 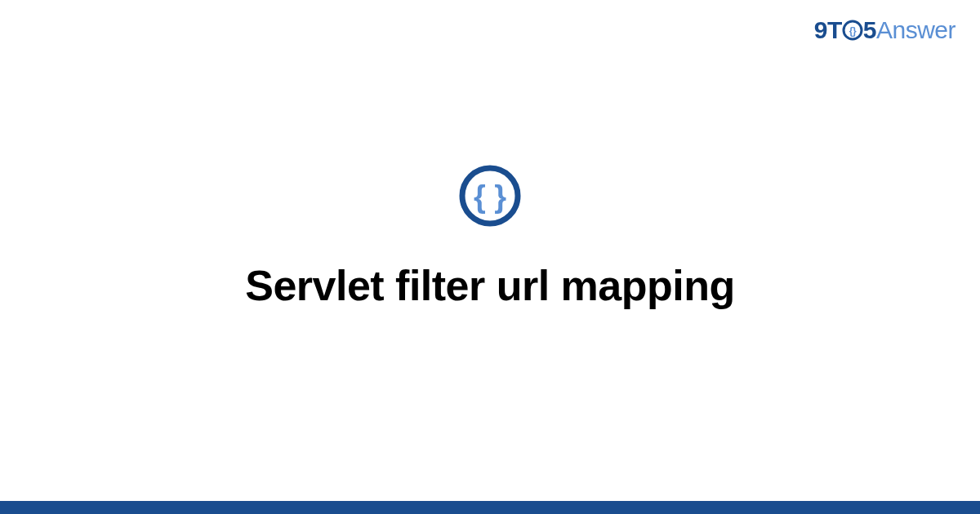 What do you see at coordinates (853, 30) in the screenshot?
I see `logo-o-icon: {}` at bounding box center [853, 30].